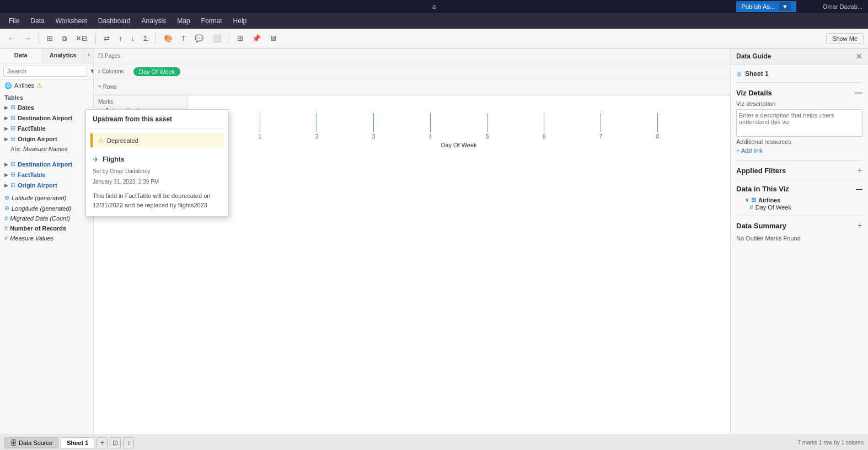 This screenshot has height=450, width=868. What do you see at coordinates (434, 21) in the screenshot?
I see `menu-bar: File Data Worksheet Dashboard Analysis M…` at bounding box center [434, 21].